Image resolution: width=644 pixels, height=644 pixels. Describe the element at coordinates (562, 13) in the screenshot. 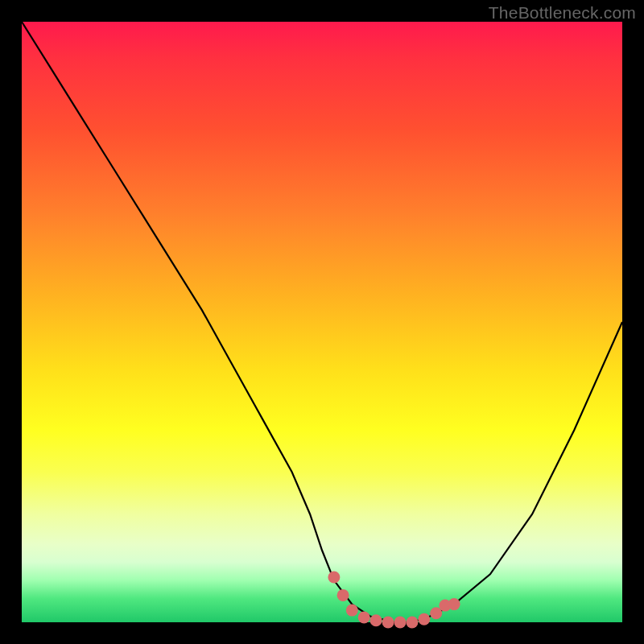

I see `watermark-text: TheBottleneck.com` at that location.